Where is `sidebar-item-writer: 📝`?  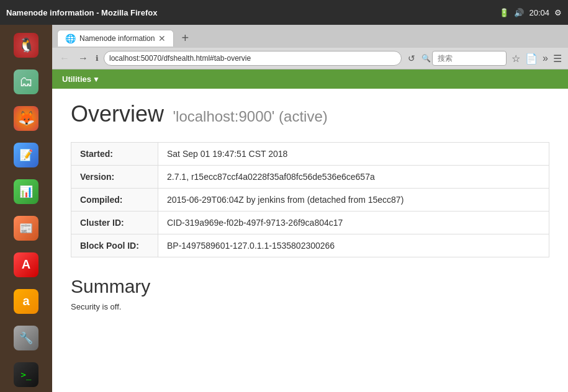 sidebar-item-writer: 📝 is located at coordinates (26, 155).